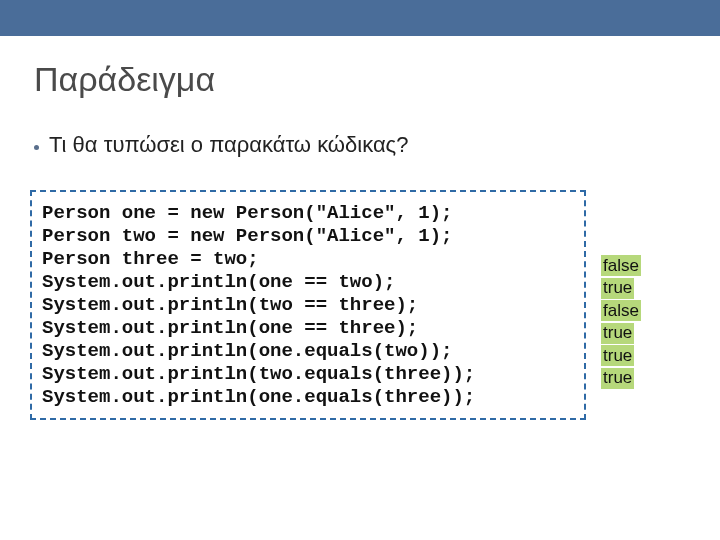 This screenshot has height=540, width=720. Describe the element at coordinates (360, 18) in the screenshot. I see `top-accent-bar` at that location.